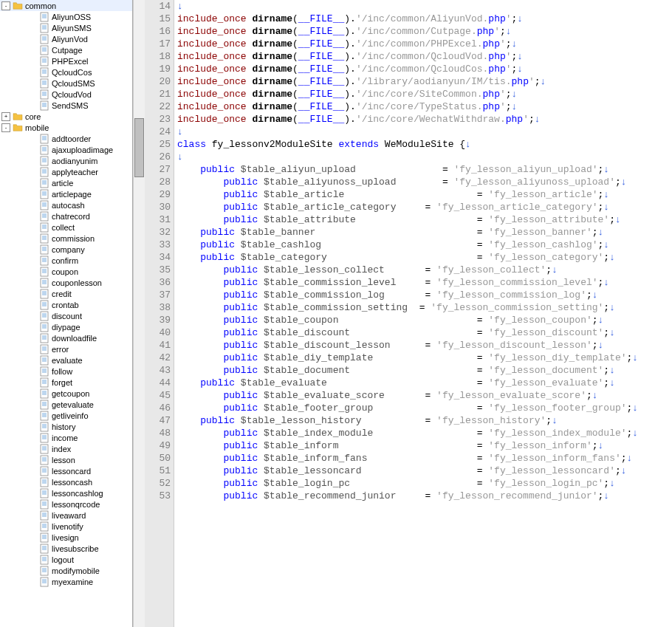 The image size is (672, 627). What do you see at coordinates (66, 548) in the screenshot?
I see `tree-file-livesubscribe: livesubscribe` at bounding box center [66, 548].